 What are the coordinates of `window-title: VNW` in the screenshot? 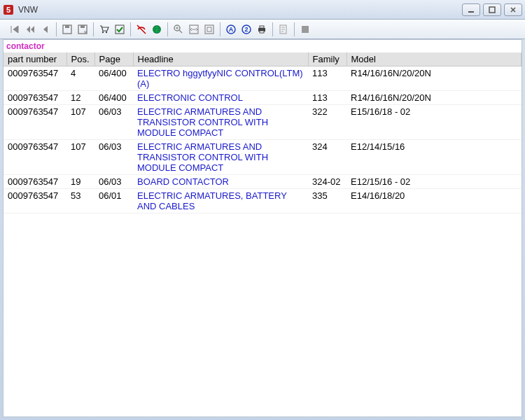 It's located at (240, 10).